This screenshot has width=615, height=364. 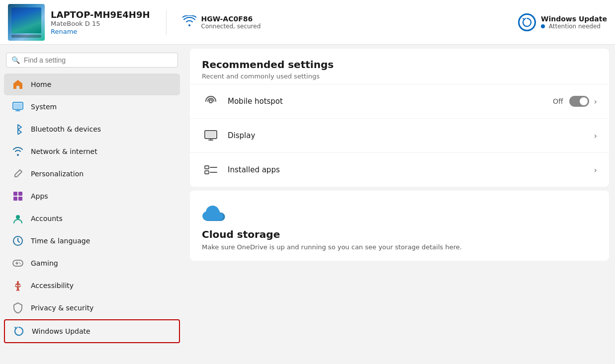 I want to click on hotspot-label: Mobile hotspot, so click(x=390, y=101).